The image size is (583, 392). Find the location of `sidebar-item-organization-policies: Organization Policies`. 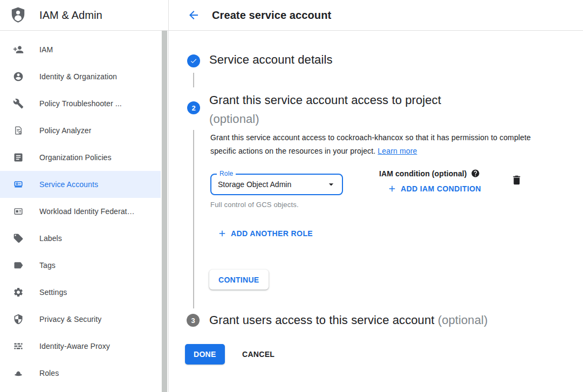

sidebar-item-organization-policies: Organization Policies is located at coordinates (80, 157).